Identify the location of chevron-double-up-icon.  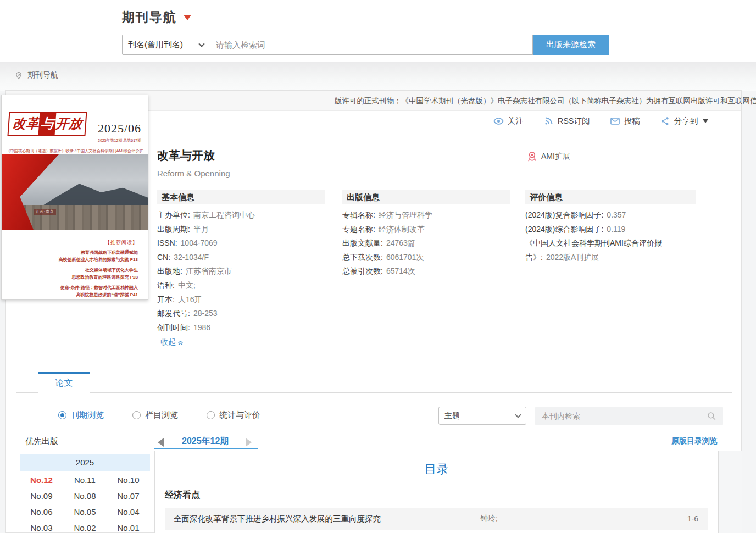
(180, 343).